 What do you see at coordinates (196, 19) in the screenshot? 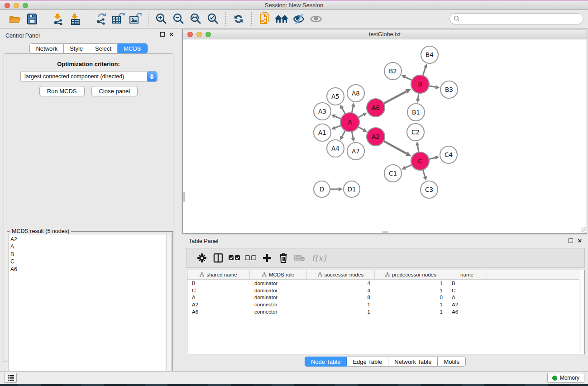
I see `zoom-fit-icon` at bounding box center [196, 19].